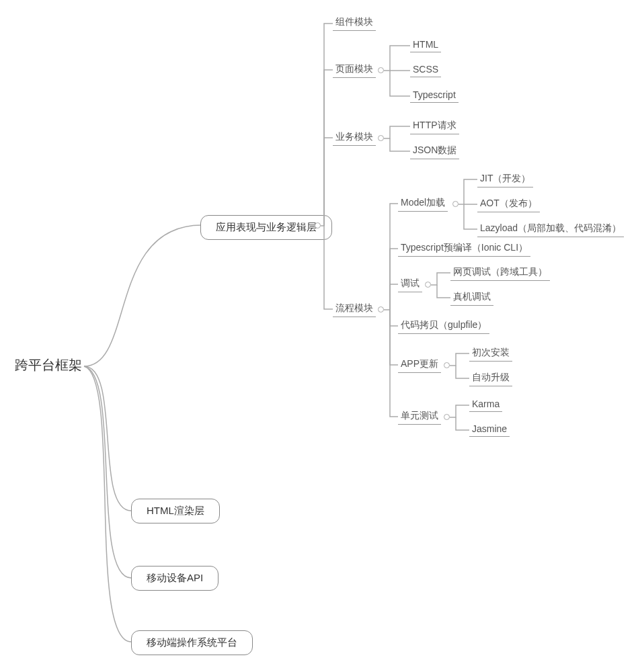 This screenshot has width=636, height=672. I want to click on page-scss-label: SCSS, so click(426, 70).